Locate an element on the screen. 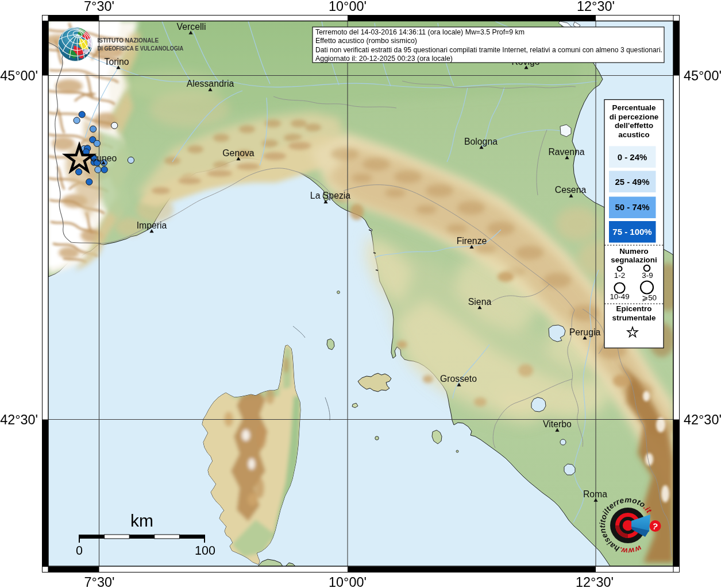 Image resolution: width=721 pixels, height=588 pixels. svg-text: km is located at coordinates (142, 520).